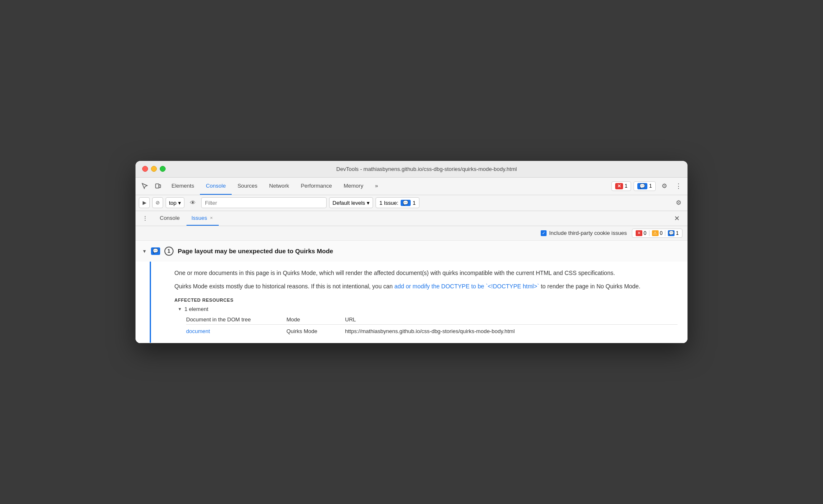  Describe the element at coordinates (432, 331) in the screenshot. I see `table-row: document Quirks Mode https://mathiasbyne…` at that location.